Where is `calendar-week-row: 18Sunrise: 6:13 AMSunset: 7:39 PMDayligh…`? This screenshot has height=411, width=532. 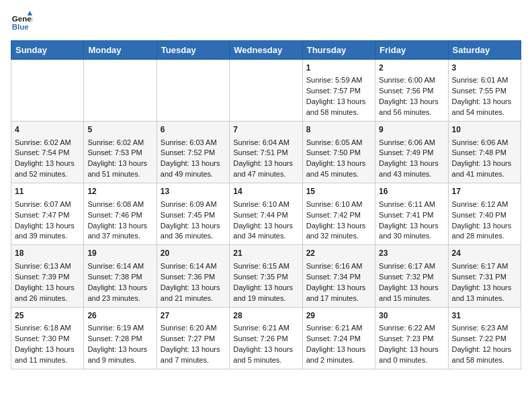
calendar-week-row: 18Sunrise: 6:13 AMSunset: 7:39 PMDayligh… is located at coordinates (266, 276).